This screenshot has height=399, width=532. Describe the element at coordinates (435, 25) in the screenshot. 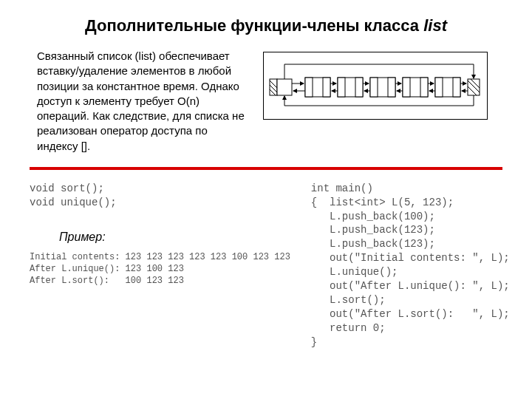

I see `title-italic: list` at that location.